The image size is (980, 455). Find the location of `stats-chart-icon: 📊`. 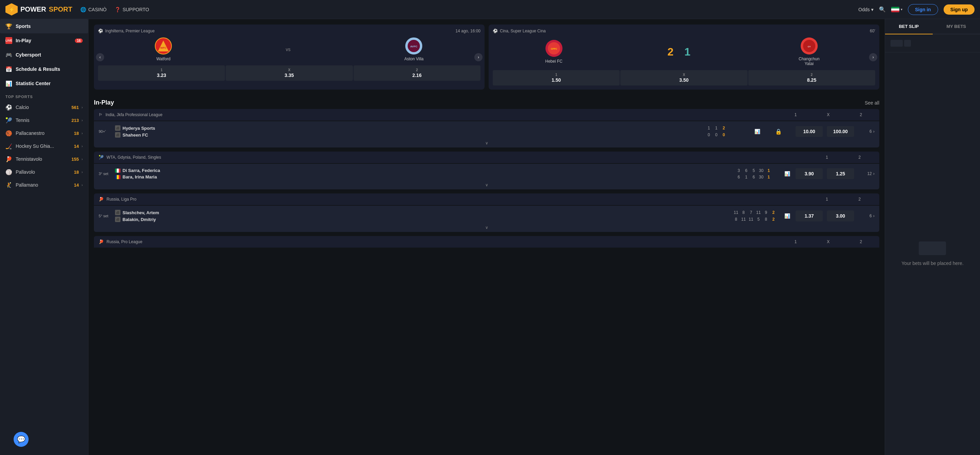

stats-chart-icon: 📊 is located at coordinates (757, 131).